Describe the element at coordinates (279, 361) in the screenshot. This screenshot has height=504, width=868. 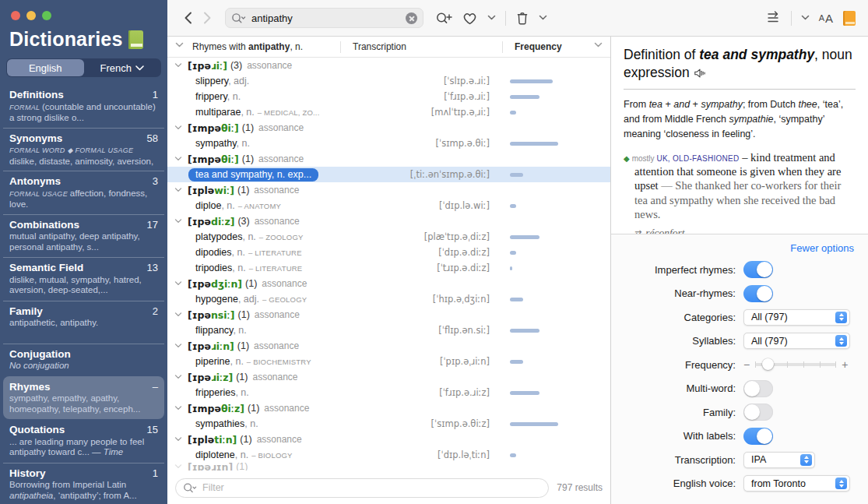
I see `domain-label: – BIOCHEMISTRY` at that location.